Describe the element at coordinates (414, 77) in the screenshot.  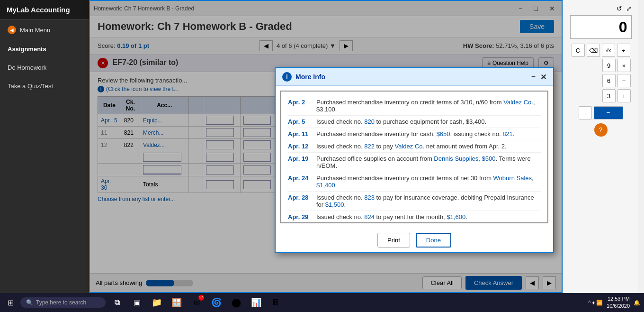
I see `modal-header: i More Info − ✕` at that location.